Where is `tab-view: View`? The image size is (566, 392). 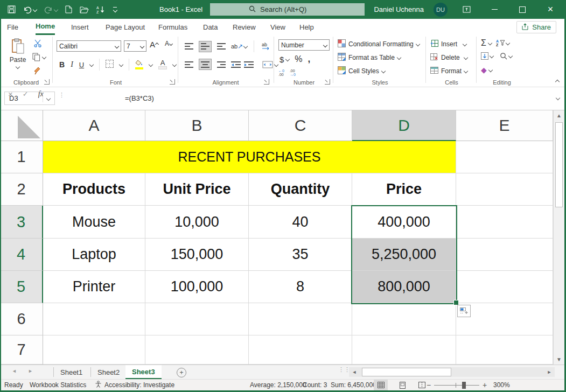 tab-view: View is located at coordinates (278, 27).